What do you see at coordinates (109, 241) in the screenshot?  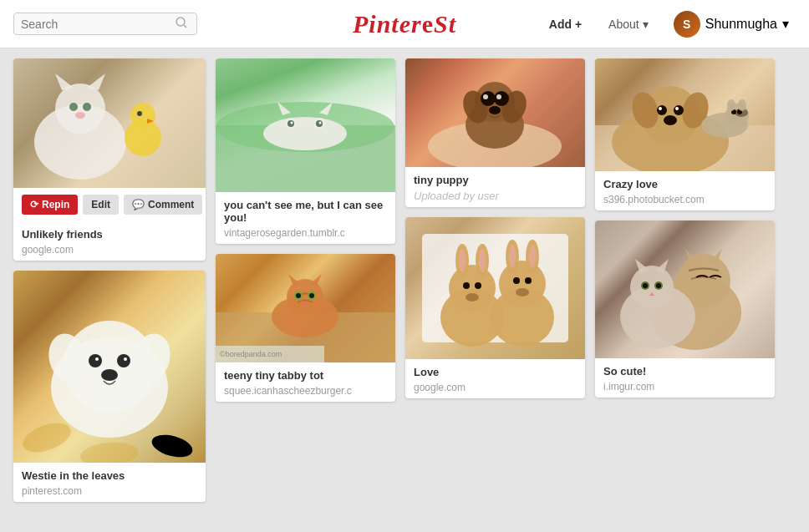 I see `pin-info-unlikely: Unlikely friends google.com` at bounding box center [109, 241].